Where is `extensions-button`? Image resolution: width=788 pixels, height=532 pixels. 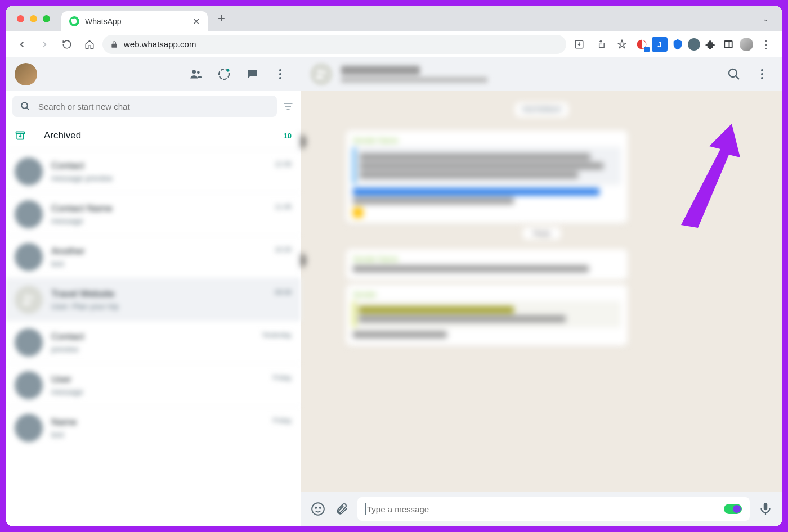 extensions-button is located at coordinates (710, 44).